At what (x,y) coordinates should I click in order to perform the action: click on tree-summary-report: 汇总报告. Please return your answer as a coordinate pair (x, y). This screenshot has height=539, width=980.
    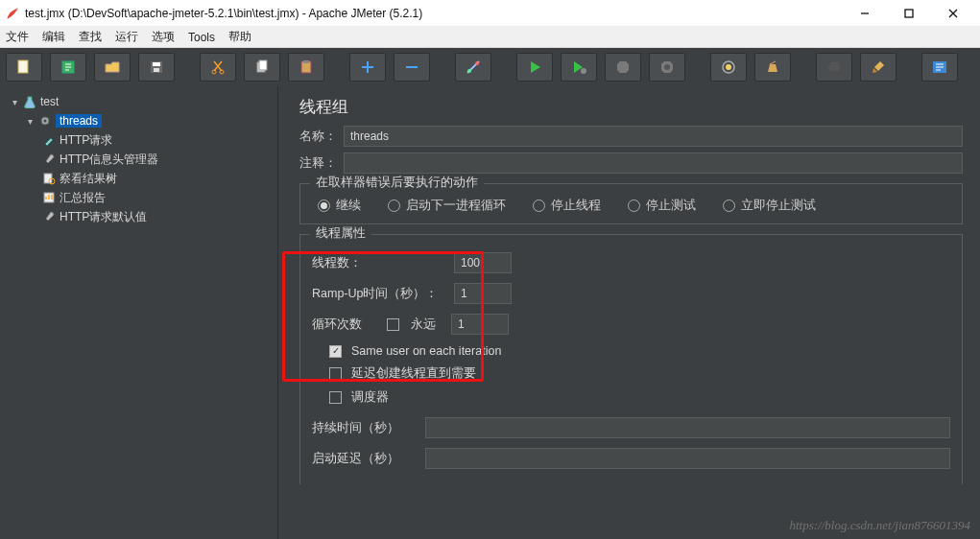
    Looking at the image, I should click on (138, 198).